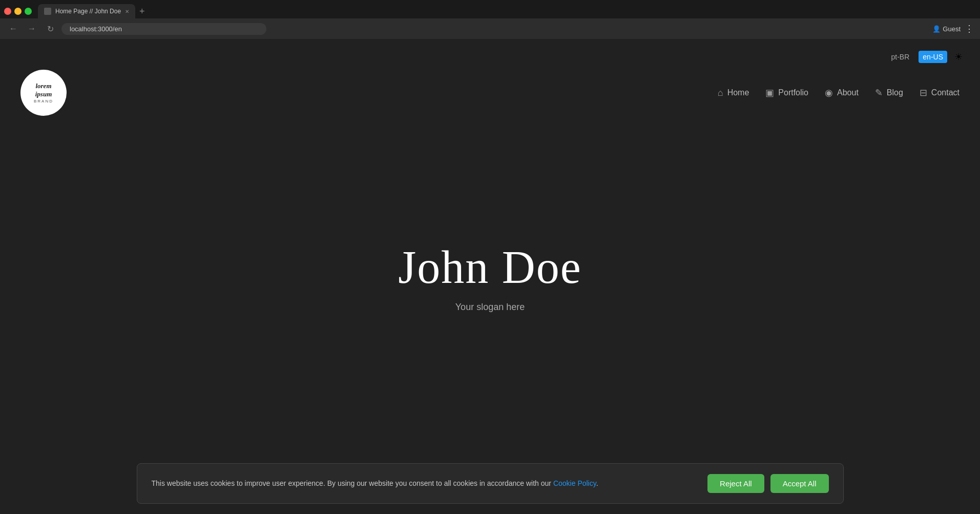 Image resolution: width=980 pixels, height=514 pixels. I want to click on maximize-window-btn: +, so click(28, 11).